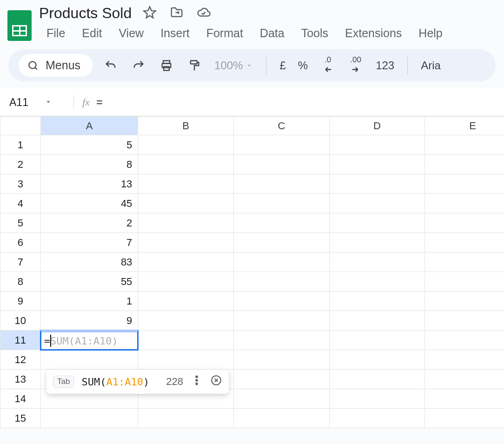  I want to click on cell: 55, so click(89, 282).